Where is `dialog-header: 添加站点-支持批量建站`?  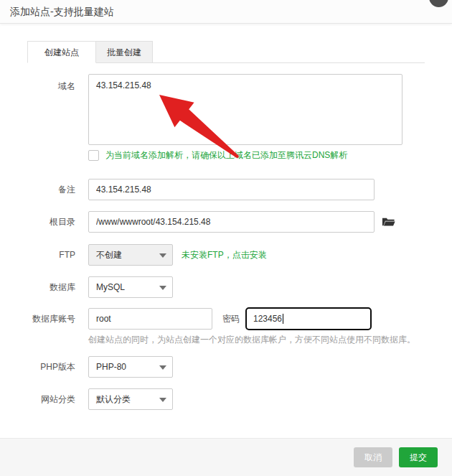
dialog-header: 添加站点-支持批量建站 is located at coordinates (226, 11).